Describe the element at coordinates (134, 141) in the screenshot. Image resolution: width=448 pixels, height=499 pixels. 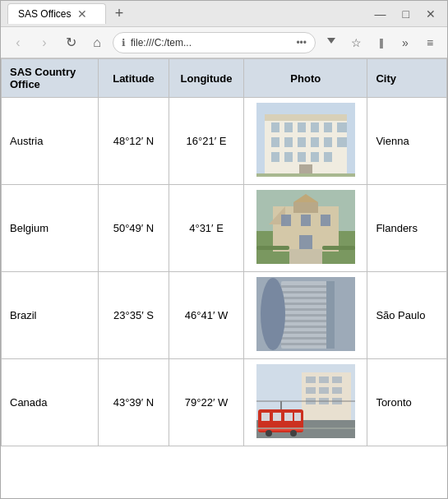
I see `latitude-cell: 48°12′ N` at that location.